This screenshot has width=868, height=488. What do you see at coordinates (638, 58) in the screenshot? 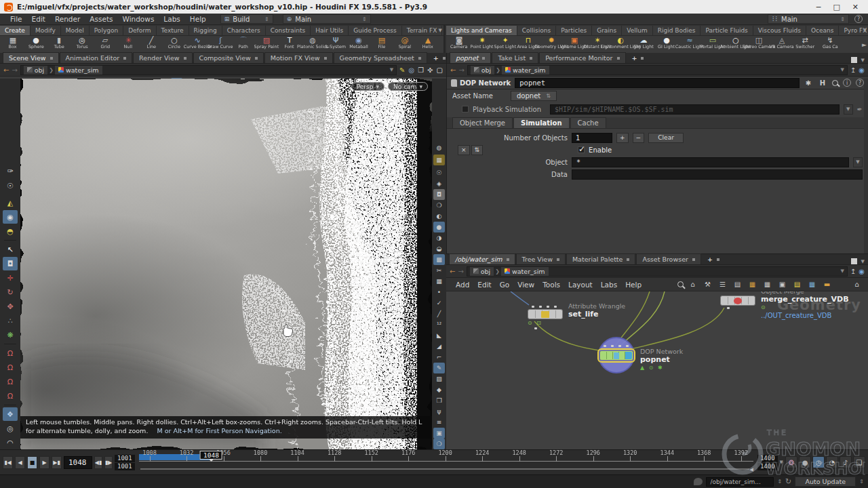
I see `pane-tab: +` at bounding box center [638, 58].